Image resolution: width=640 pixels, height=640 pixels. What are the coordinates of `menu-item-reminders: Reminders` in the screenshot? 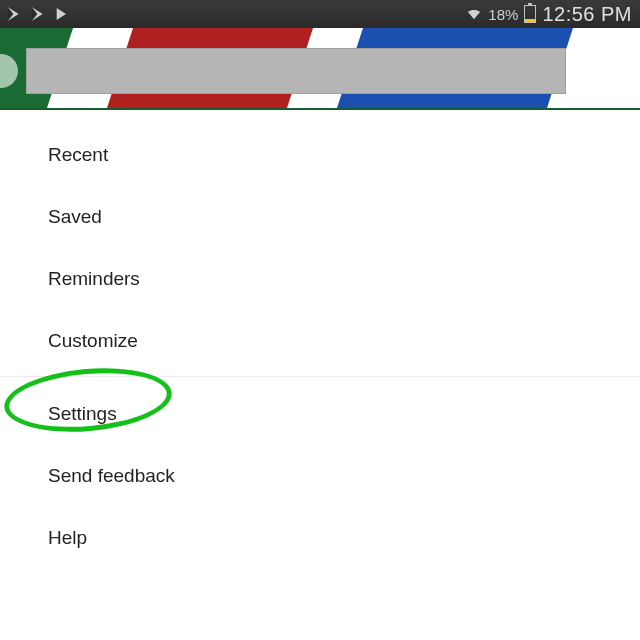 It's located at (320, 279).